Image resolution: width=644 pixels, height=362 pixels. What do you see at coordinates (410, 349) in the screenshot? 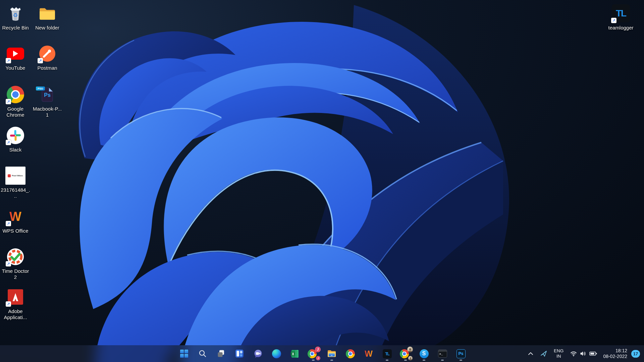
I see `profile-avatar` at bounding box center [410, 349].